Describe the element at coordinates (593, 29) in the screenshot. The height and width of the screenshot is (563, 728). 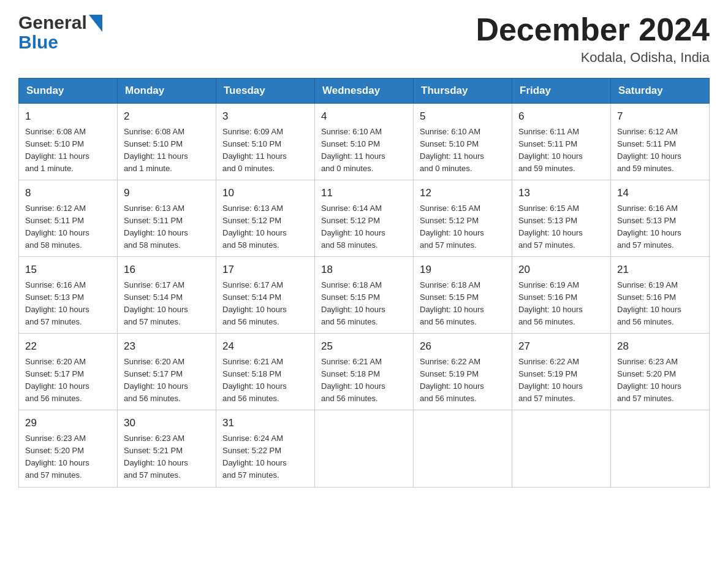
I see `month-title: December 2024` at that location.